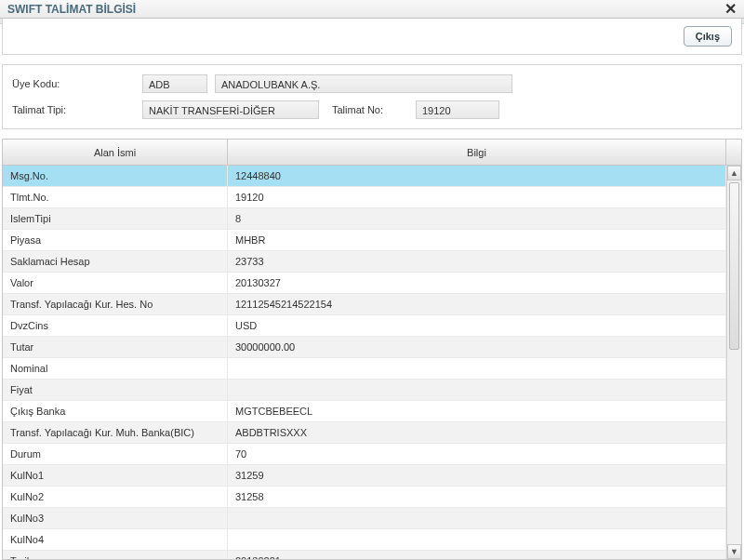  Describe the element at coordinates (365, 283) in the screenshot. I see `table-row: Valor20130327` at that location.